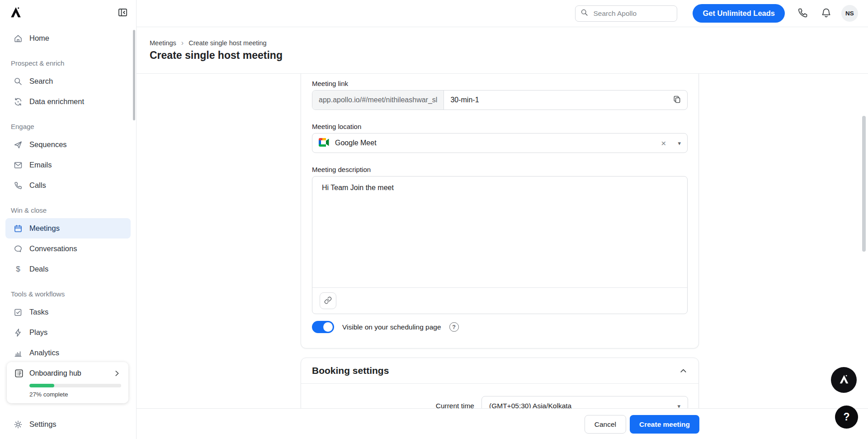 Image resolution: width=868 pixels, height=439 pixels. Describe the element at coordinates (44, 228) in the screenshot. I see `sidebar-item-label: Meetings` at that location.